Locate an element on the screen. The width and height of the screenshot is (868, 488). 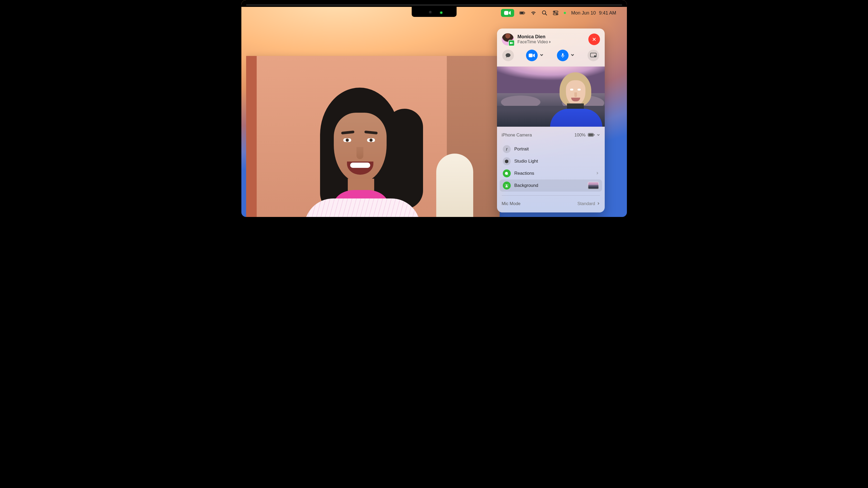
messages-button is located at coordinates (508, 55).